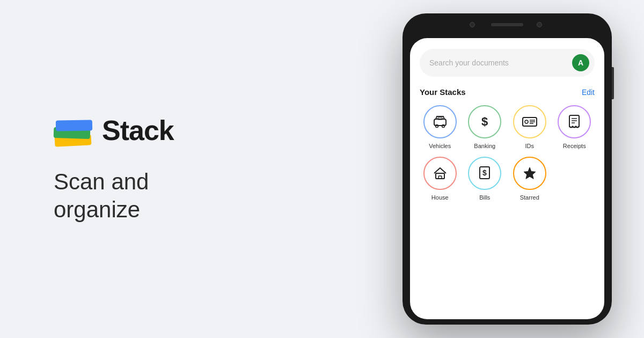 Image resolution: width=644 pixels, height=338 pixels. I want to click on stack-circle-banking: $, so click(485, 122).